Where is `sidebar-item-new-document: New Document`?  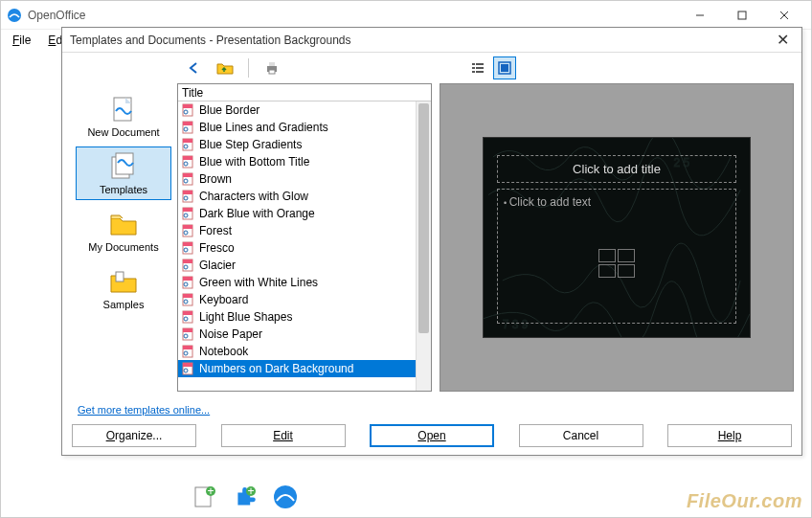
sidebar-item-new-document: New Document is located at coordinates (124, 116).